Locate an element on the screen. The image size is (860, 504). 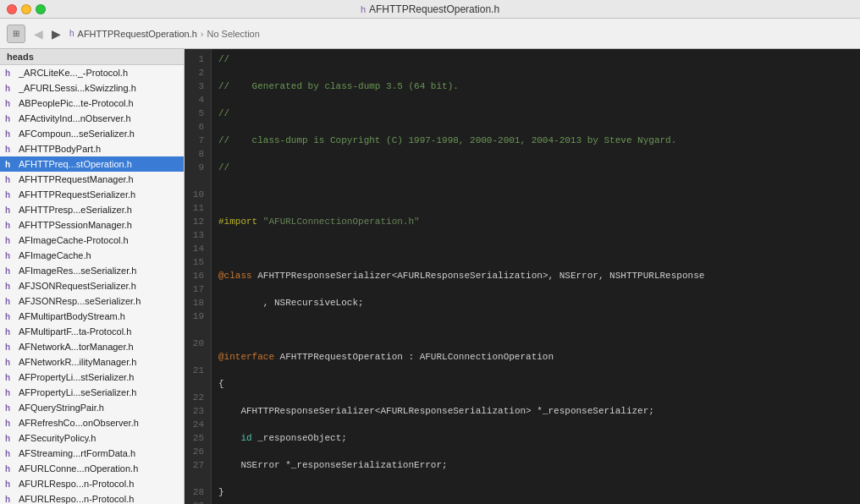
sidebar-item: h AFHTTPRequestSerializer.h is located at coordinates (91, 194).